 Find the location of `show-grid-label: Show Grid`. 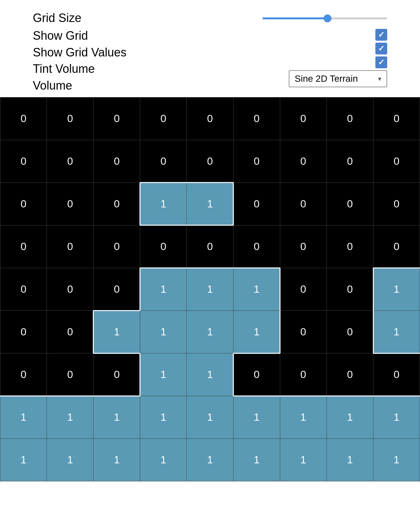

show-grid-label: Show Grid is located at coordinates (79, 36).